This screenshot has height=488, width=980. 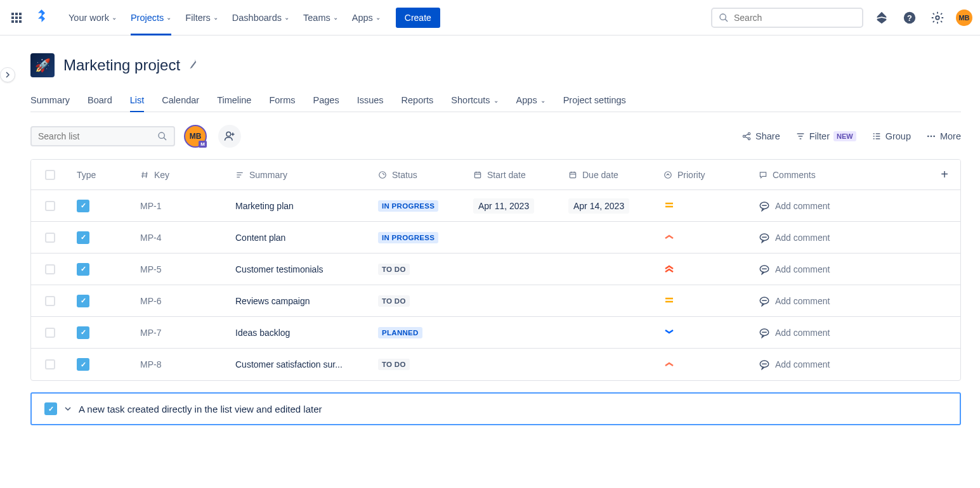 What do you see at coordinates (16, 18) in the screenshot?
I see `app-switcher-icon` at bounding box center [16, 18].